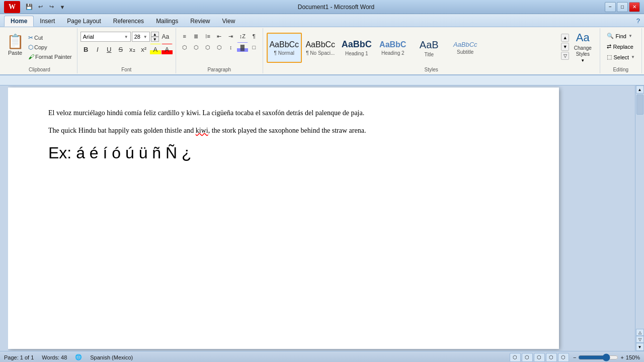 Image resolution: width=644 pixels, height=362 pixels. Describe the element at coordinates (429, 48) in the screenshot. I see `style-title: AaB Title` at that location.